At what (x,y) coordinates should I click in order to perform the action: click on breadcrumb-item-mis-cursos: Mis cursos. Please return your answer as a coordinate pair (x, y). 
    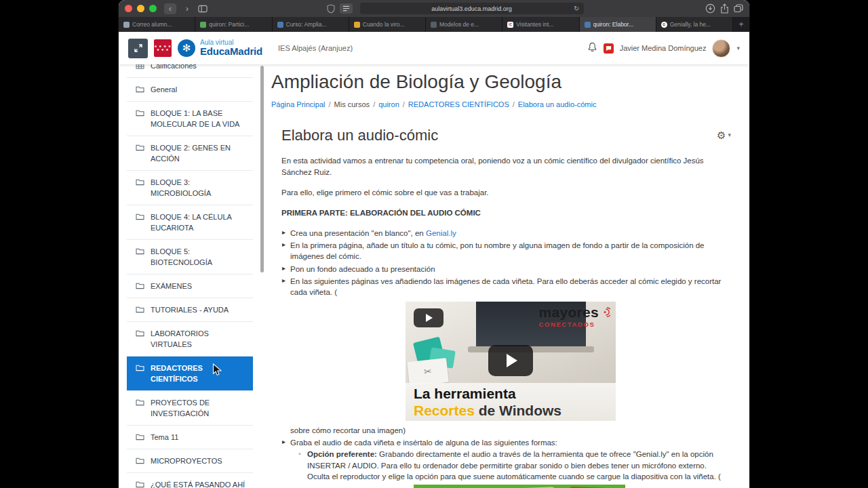
    Looking at the image, I should click on (353, 104).